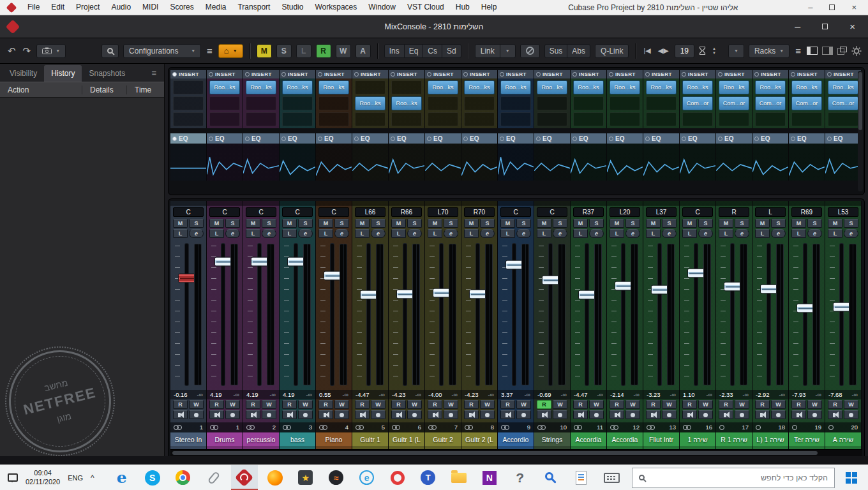 This screenshot has width=868, height=490. What do you see at coordinates (714, 48) in the screenshot?
I see `spin-up-icon: ▲` at bounding box center [714, 48].